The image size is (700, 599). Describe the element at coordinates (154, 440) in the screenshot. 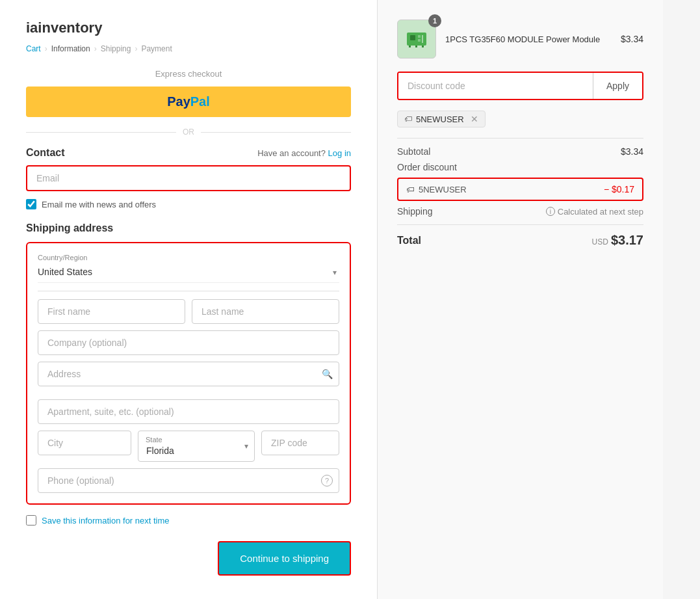

I see `state-label: State` at that location.